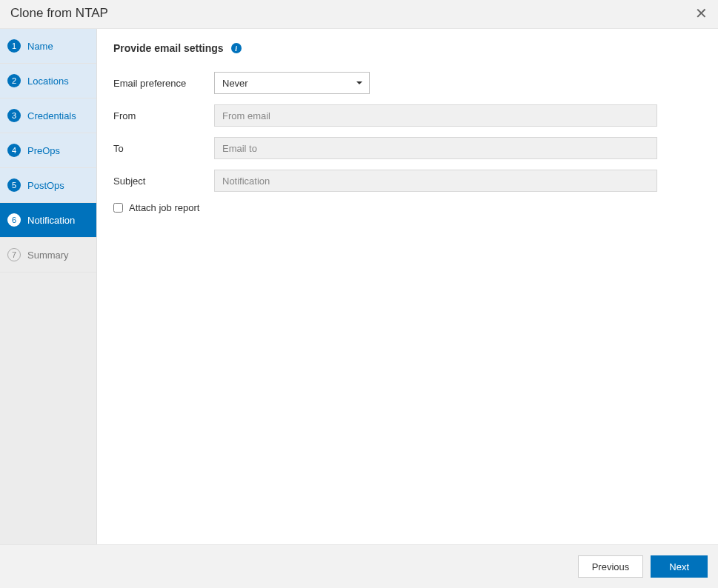  Describe the element at coordinates (679, 567) in the screenshot. I see `next-button: Next` at that location.